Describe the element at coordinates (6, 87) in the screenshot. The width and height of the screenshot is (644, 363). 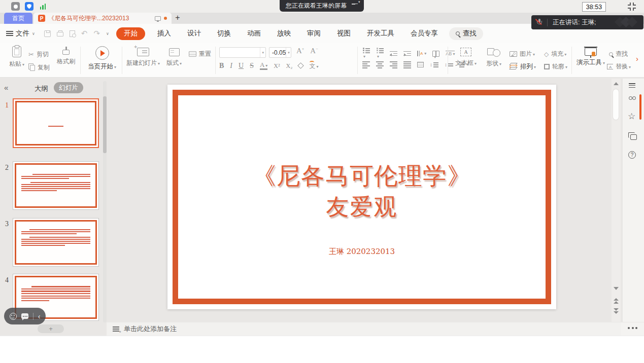
I see `collapse-panel-icon: «` at that location.